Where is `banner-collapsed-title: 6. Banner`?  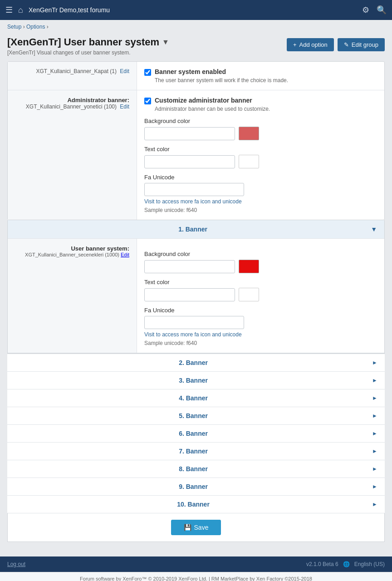 banner-collapsed-title: 6. Banner is located at coordinates (193, 433).